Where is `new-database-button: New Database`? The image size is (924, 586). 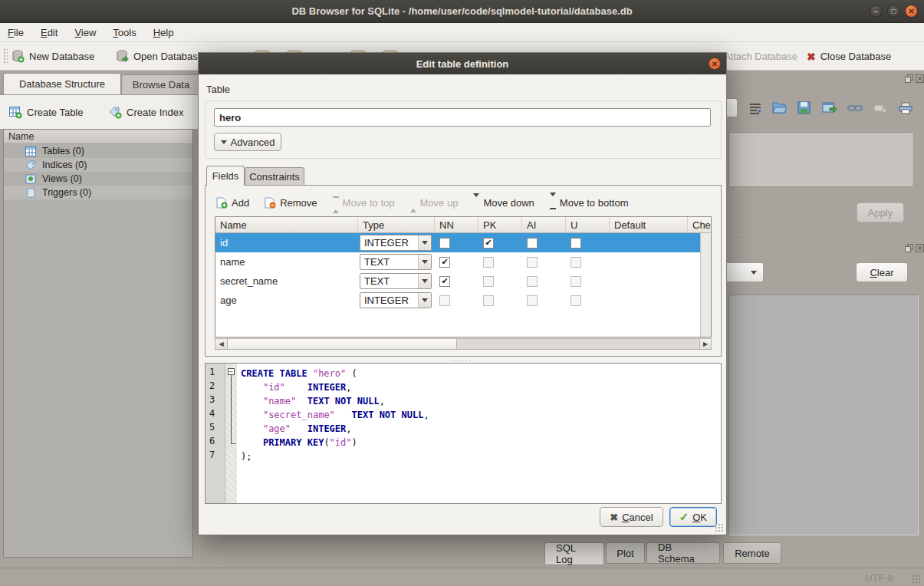
new-database-button: New Database is located at coordinates (54, 57).